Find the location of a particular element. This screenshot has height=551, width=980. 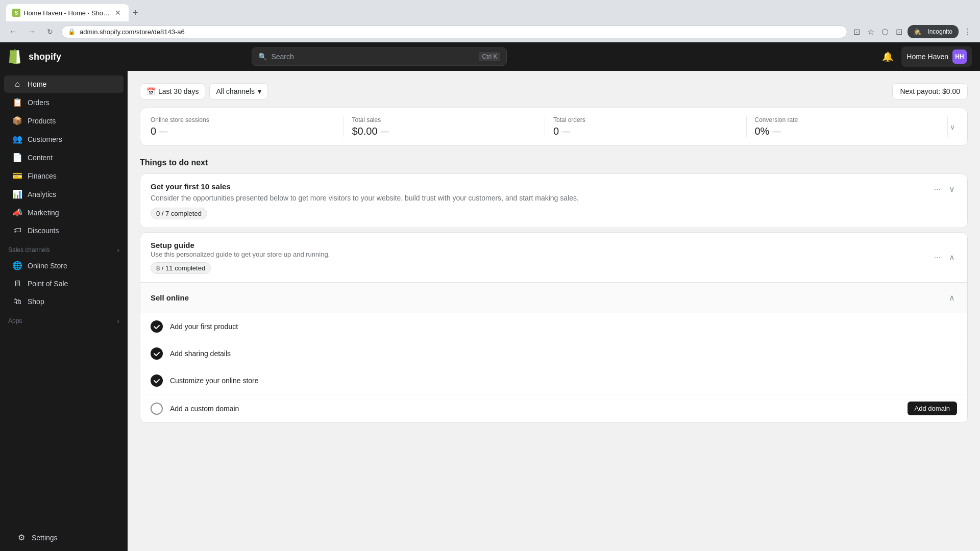

cast-icon: ⊡ is located at coordinates (856, 32).